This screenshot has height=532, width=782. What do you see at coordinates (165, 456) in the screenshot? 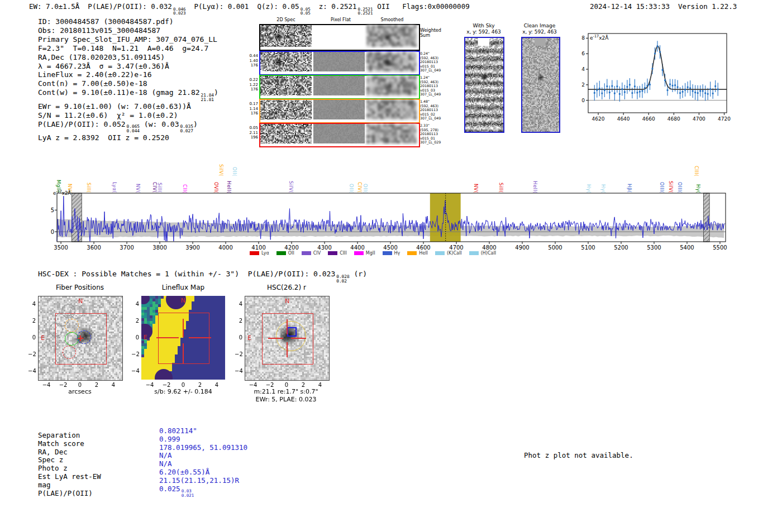
I see `text-segment: N/A` at bounding box center [165, 456].